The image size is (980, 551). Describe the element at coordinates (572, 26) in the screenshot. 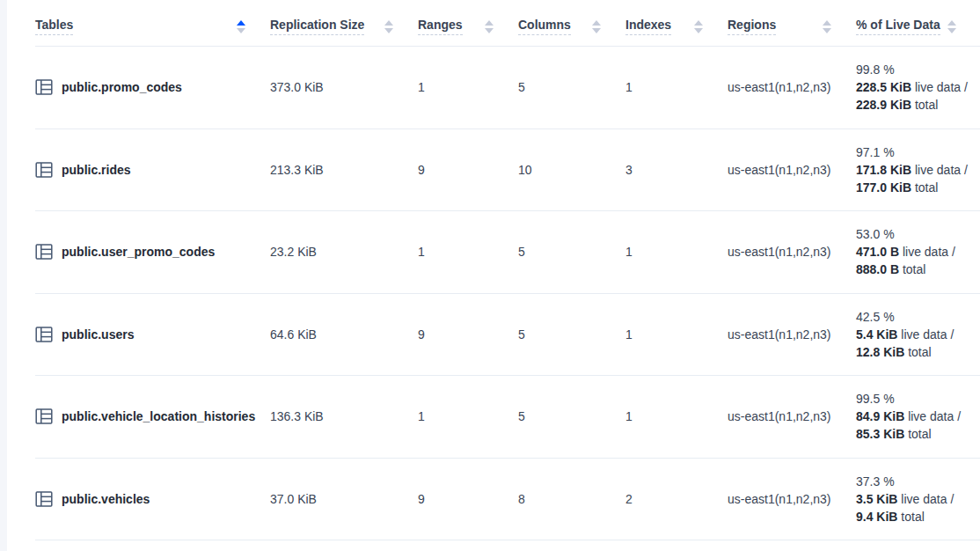

I see `column-header-columns: Columns` at that location.